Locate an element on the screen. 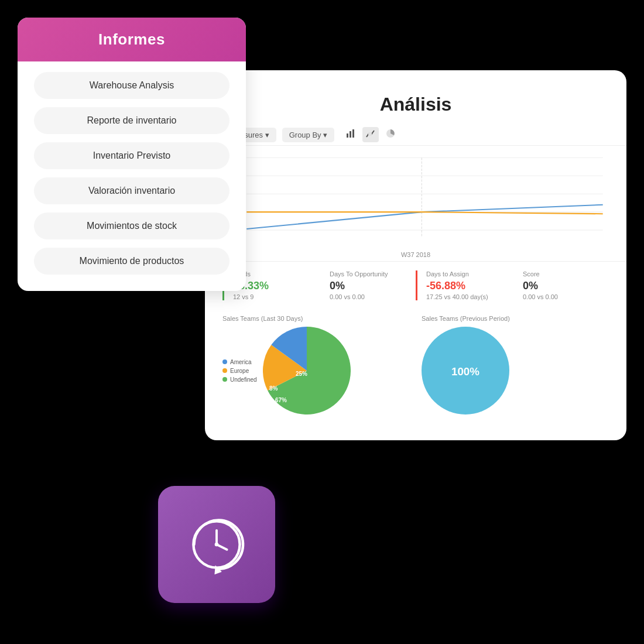 Image resolution: width=644 pixels, height=644 pixels. group-by-button: Group By ▾ is located at coordinates (309, 135).